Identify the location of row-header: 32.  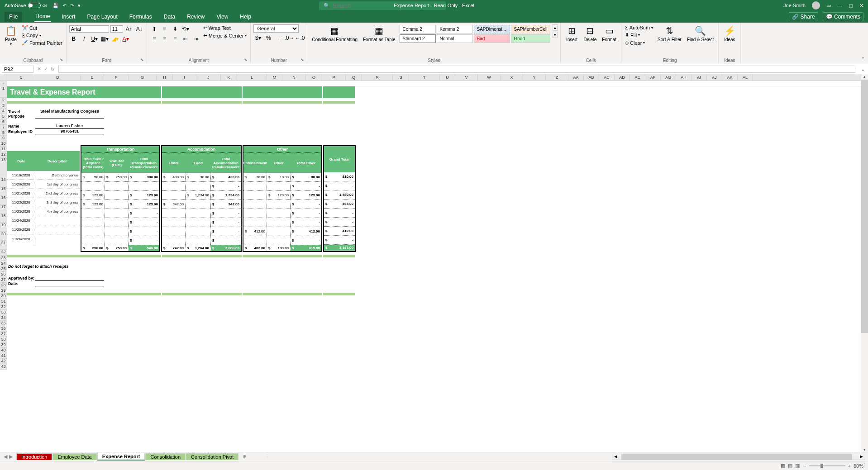
(4, 307).